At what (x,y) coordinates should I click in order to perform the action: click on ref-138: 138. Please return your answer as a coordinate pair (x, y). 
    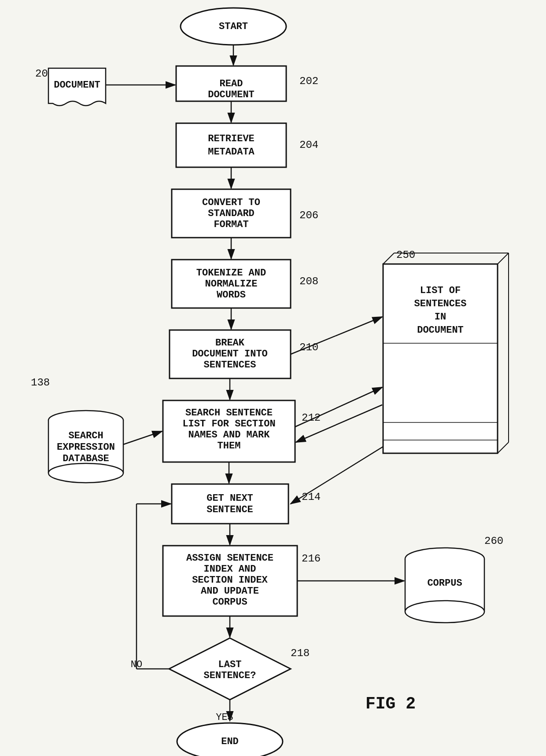
    Looking at the image, I should click on (41, 383).